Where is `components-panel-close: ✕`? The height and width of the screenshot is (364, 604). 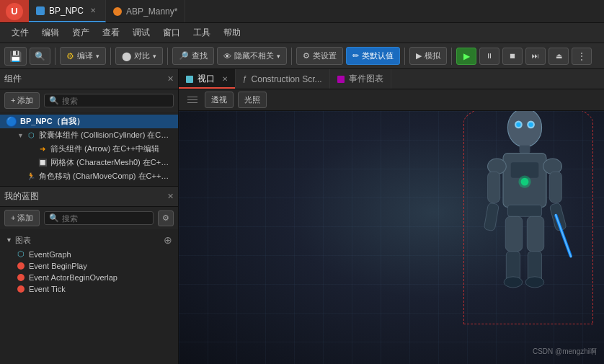
components-panel-close: ✕ is located at coordinates (170, 79).